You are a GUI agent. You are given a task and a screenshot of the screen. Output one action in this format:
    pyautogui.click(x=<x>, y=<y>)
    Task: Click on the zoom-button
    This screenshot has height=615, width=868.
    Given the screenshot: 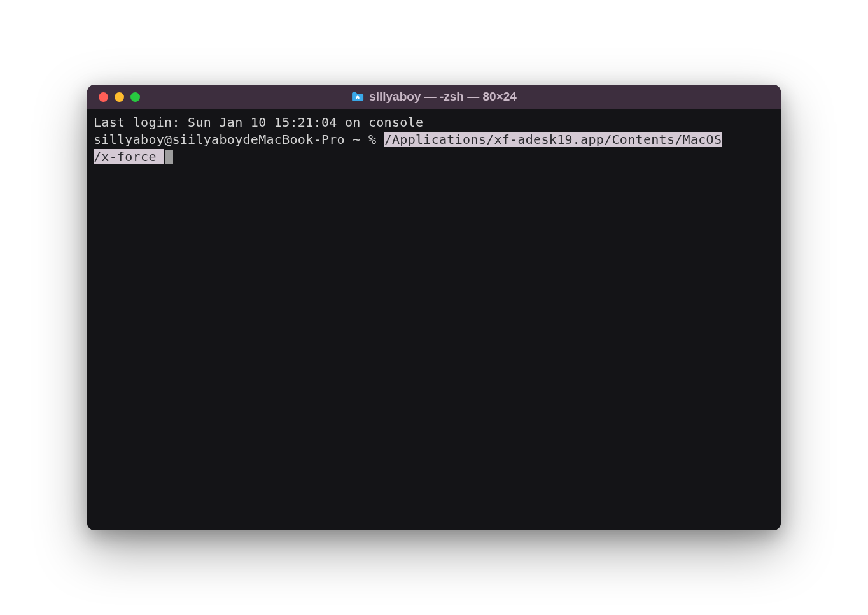 What is the action you would take?
    pyautogui.click(x=135, y=97)
    